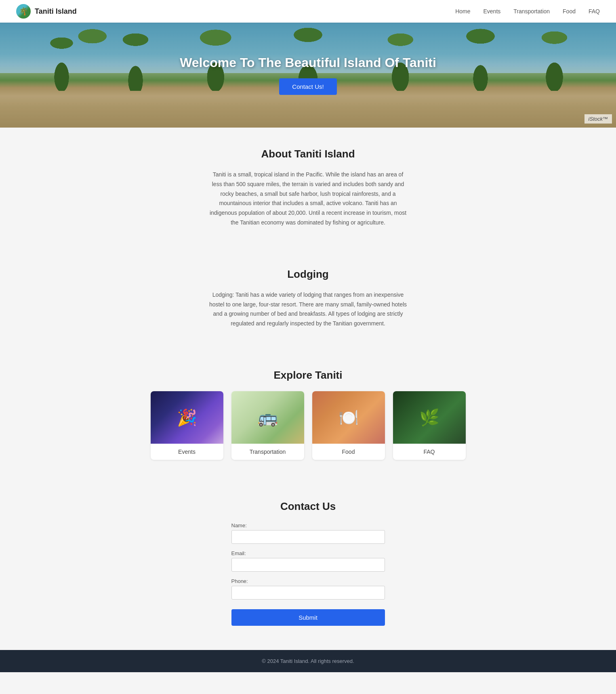 The height and width of the screenshot is (694, 616). I want to click on nav-food: Food, so click(569, 11).